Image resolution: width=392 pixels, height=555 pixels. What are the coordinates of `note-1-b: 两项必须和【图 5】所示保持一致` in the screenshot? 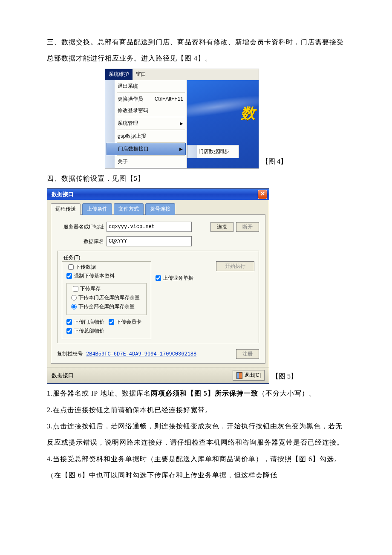 It's located at (205, 393).